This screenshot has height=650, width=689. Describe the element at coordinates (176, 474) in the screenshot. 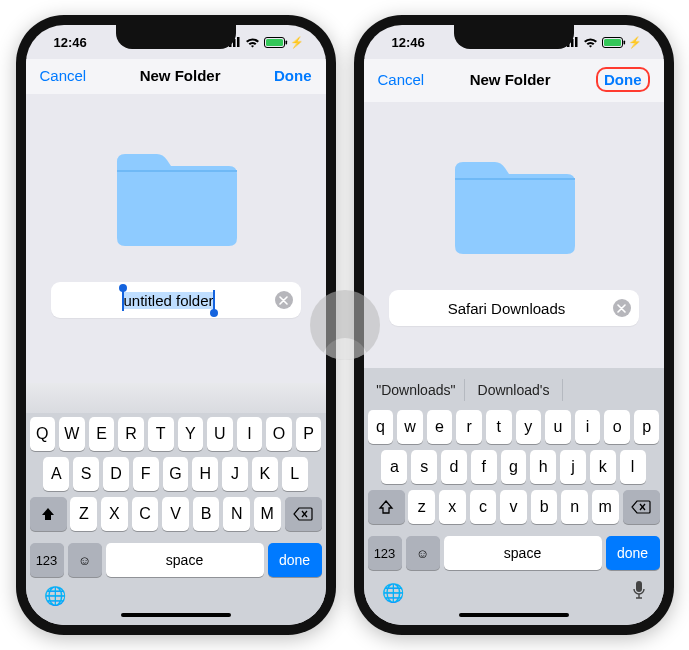

I see `key-g: G` at that location.